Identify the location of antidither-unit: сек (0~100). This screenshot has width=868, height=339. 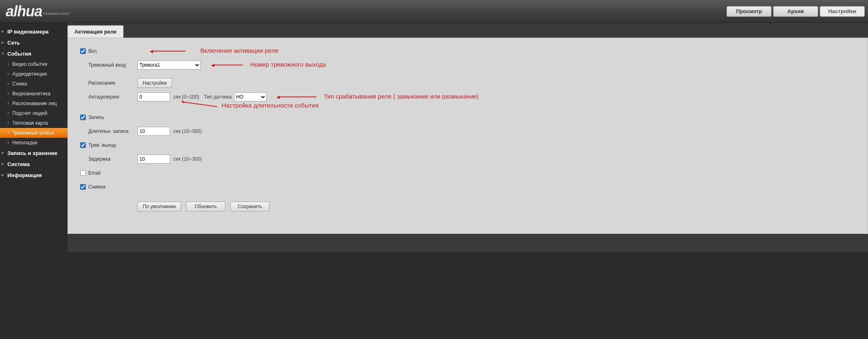
(186, 97).